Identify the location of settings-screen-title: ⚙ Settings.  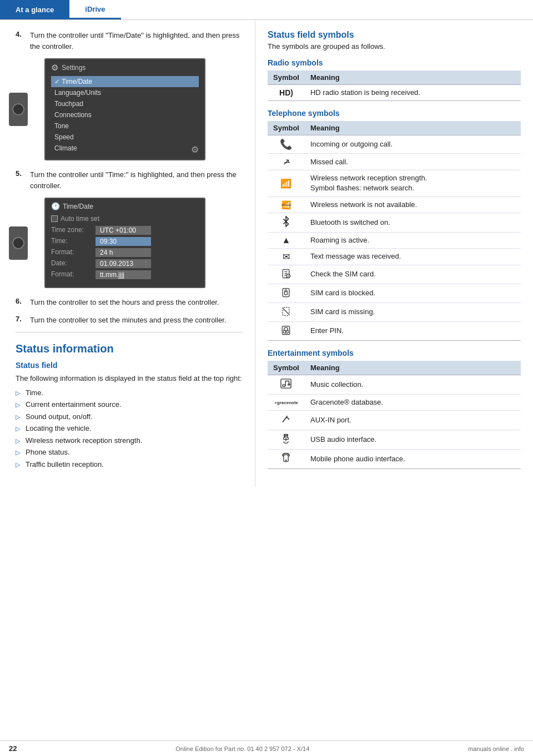
(125, 68).